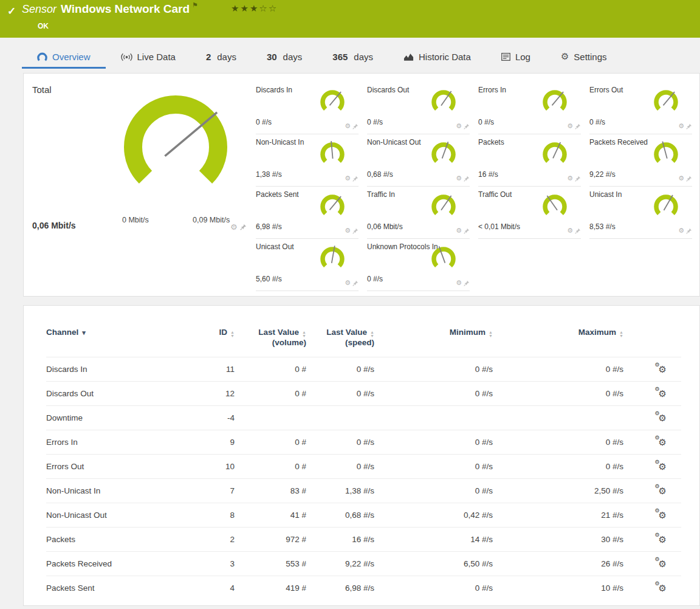 The image size is (700, 609). What do you see at coordinates (434, 588) in the screenshot?
I see `minimum-value: 0 #/s` at bounding box center [434, 588].